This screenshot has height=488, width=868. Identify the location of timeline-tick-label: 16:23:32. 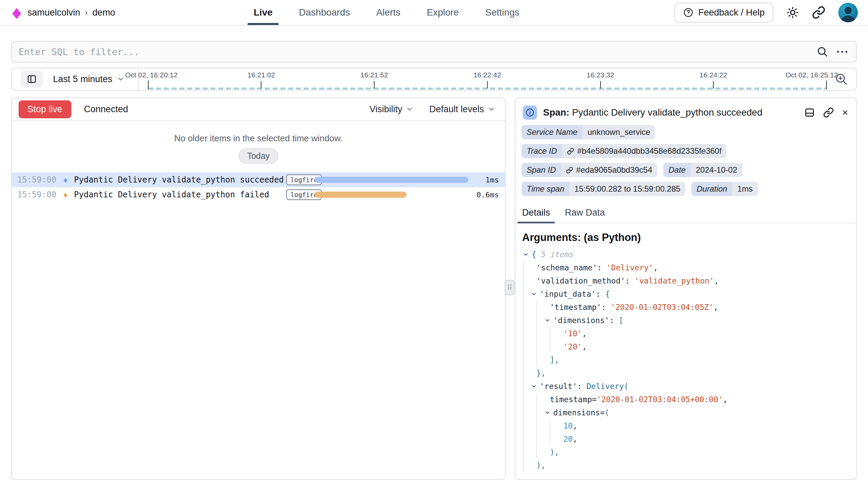
(601, 75).